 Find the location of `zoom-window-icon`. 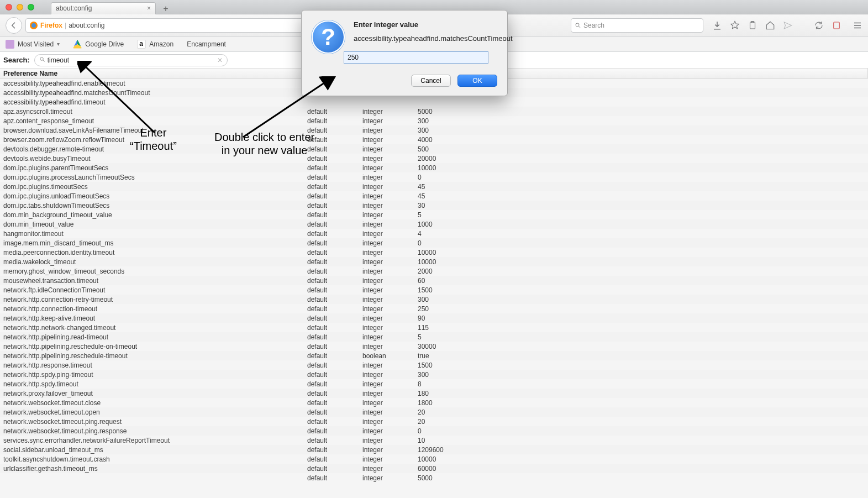

zoom-window-icon is located at coordinates (31, 7).